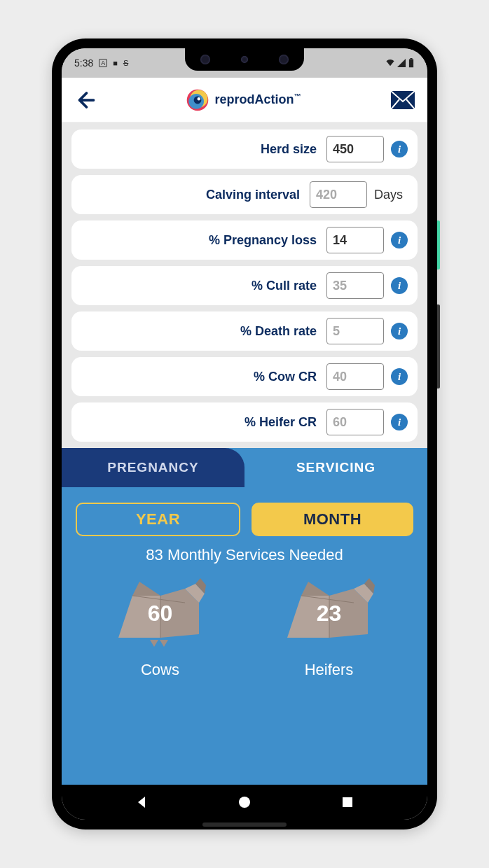 The image size is (489, 868). I want to click on nav-recents-button, so click(347, 802).